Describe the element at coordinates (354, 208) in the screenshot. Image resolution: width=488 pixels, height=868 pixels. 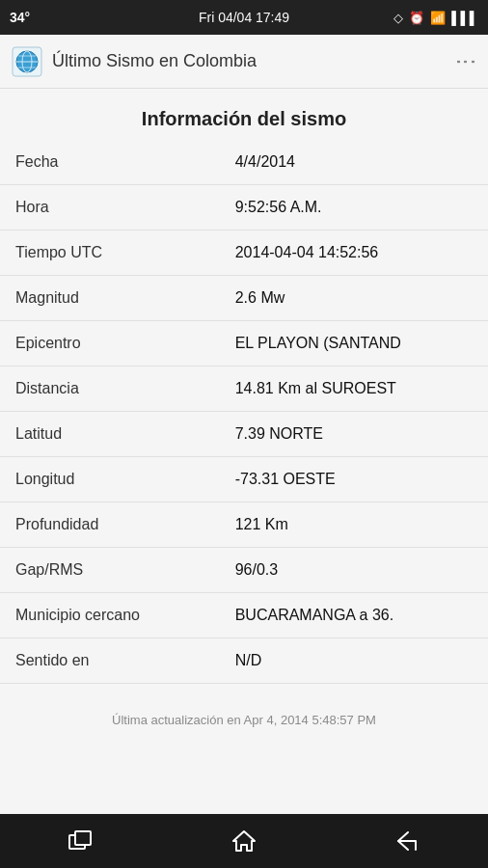
I see `field-value: 9:52:56 A.M.` at that location.